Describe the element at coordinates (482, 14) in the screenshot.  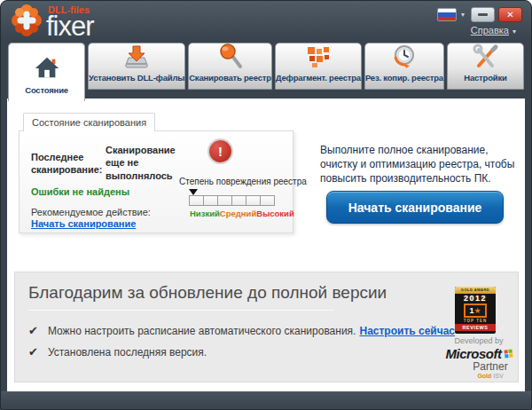
I see `minimize-icon` at that location.